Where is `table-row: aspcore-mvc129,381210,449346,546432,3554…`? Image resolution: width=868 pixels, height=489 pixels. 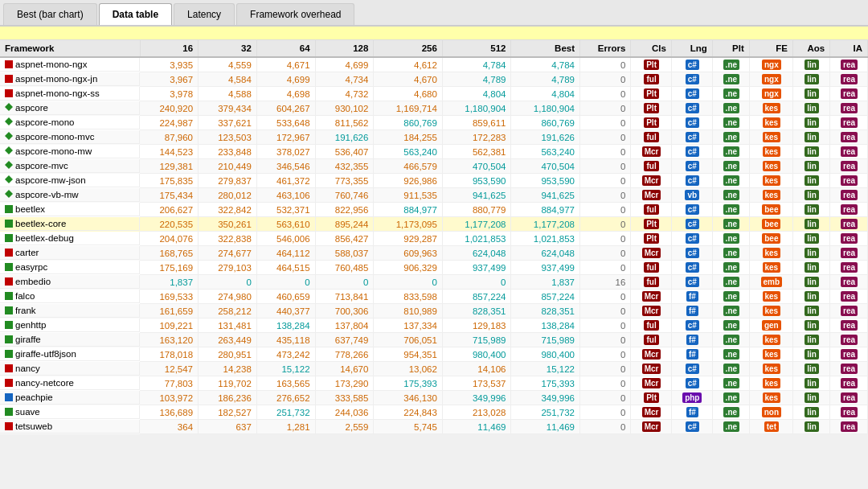
table-row: aspcore-mvc129,381210,449346,546432,3554… is located at coordinates (434, 166).